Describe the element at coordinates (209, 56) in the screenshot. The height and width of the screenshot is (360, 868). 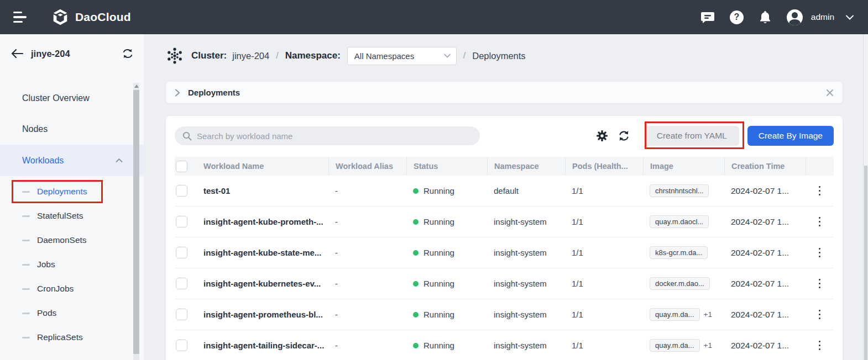
I see `cluster-label: Cluster:` at that location.